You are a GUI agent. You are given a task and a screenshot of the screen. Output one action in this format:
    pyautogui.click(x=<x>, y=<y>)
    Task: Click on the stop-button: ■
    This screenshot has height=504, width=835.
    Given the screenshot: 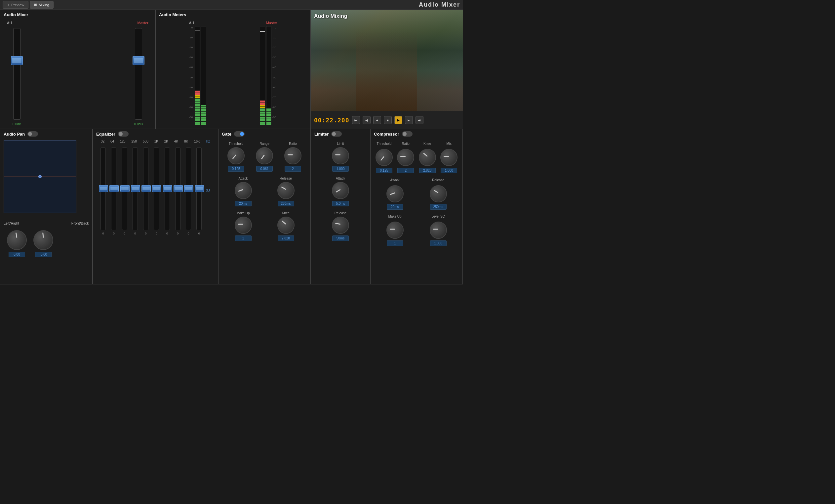 What is the action you would take?
    pyautogui.click(x=388, y=120)
    